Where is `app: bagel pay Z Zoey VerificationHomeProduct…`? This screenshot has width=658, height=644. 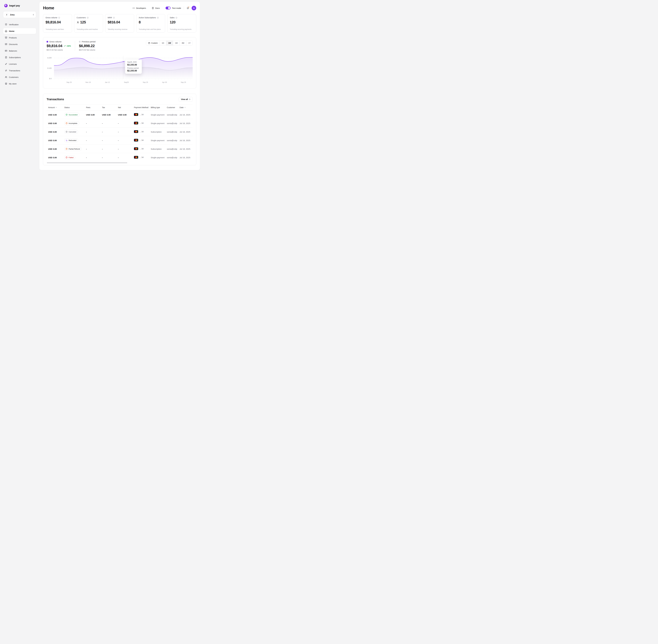
app: bagel pay Z Zoey VerificationHomeProduct… is located at coordinates (101, 86).